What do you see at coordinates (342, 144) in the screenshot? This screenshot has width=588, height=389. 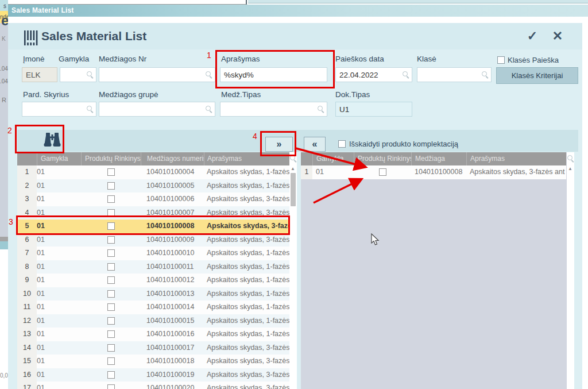 I see `split-kit-checkbox` at bounding box center [342, 144].